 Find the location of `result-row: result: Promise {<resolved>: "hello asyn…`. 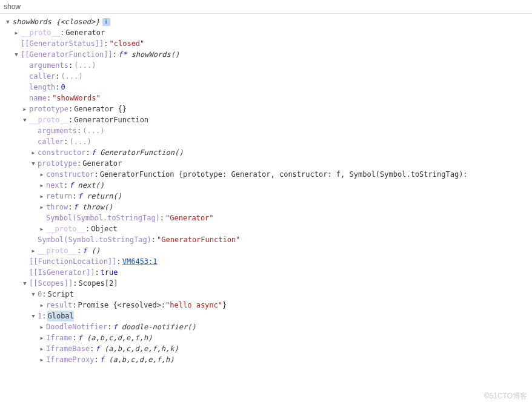

result-row: result: Promise {<resolved>: "hello asyn… is located at coordinates (268, 305).